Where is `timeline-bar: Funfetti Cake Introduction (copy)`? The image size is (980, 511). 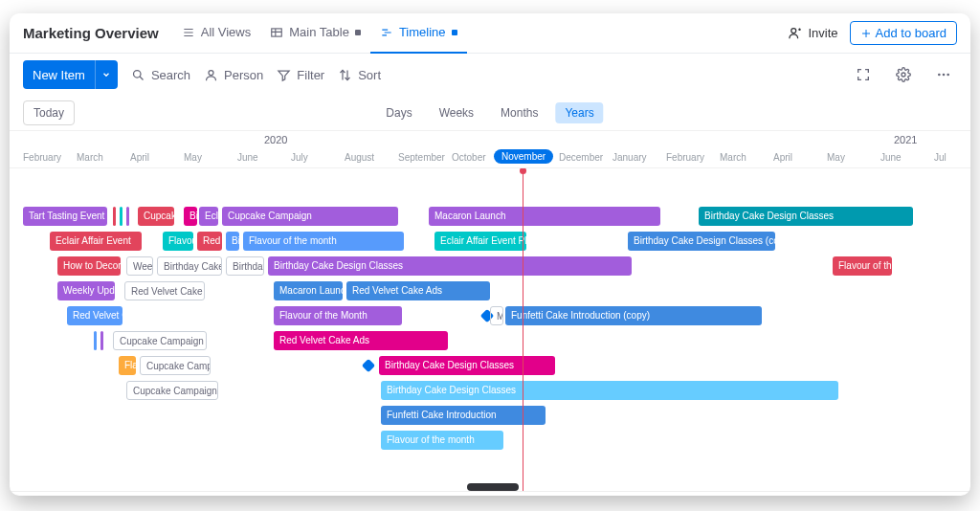 timeline-bar: Funfetti Cake Introduction (copy) is located at coordinates (634, 316).